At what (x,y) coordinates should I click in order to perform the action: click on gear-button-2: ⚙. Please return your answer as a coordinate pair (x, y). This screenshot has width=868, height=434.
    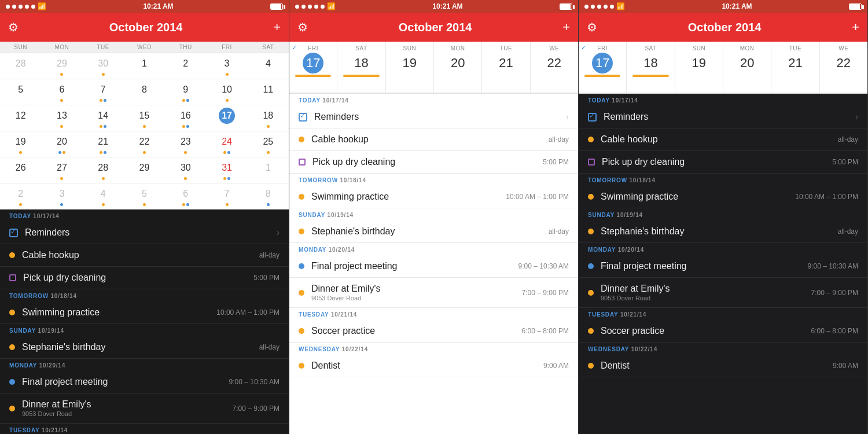
    Looking at the image, I should click on (303, 27).